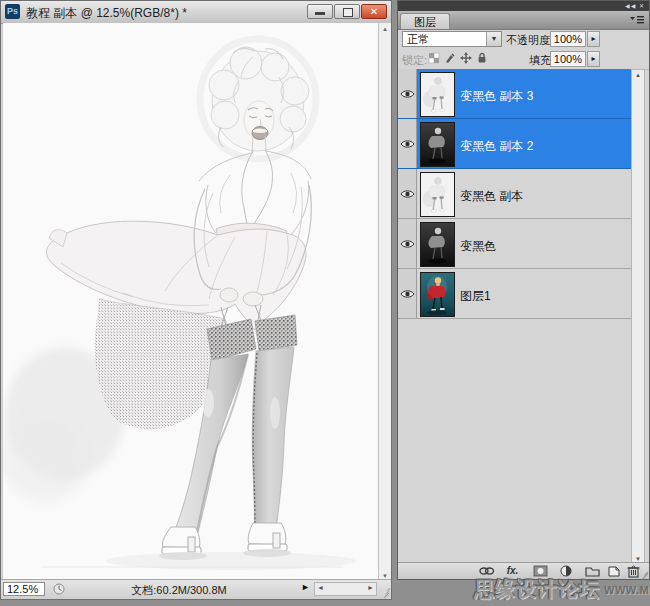 This screenshot has width=650, height=606. Describe the element at coordinates (496, 146) in the screenshot. I see `layer-name: 变黑色 副本 2` at that location.